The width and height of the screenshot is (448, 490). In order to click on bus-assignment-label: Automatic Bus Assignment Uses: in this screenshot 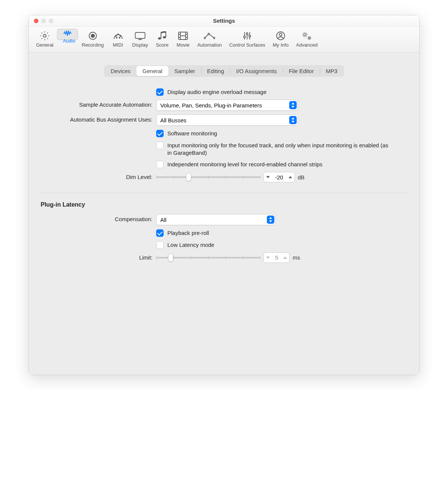, I will do `click(97, 119)`.